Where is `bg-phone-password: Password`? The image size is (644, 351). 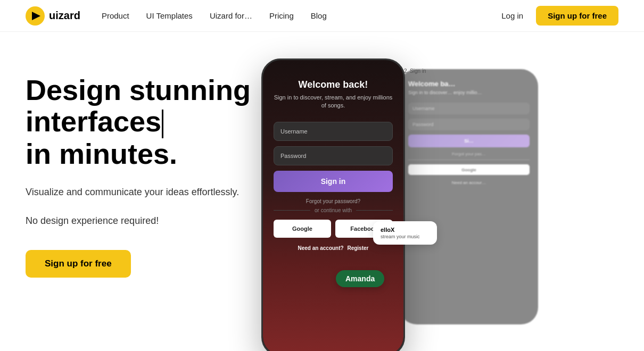
bg-phone-password: Password is located at coordinates (469, 124).